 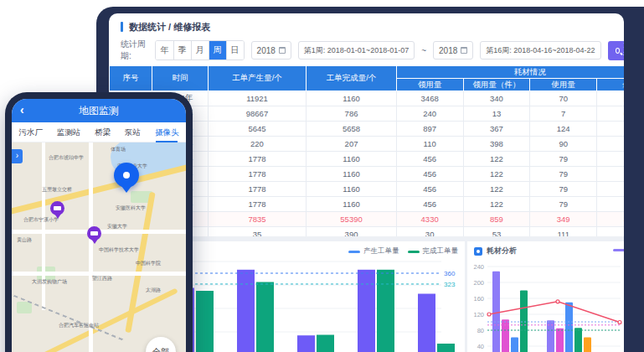 I want to click on show-all-button: 全部, so click(x=161, y=344).